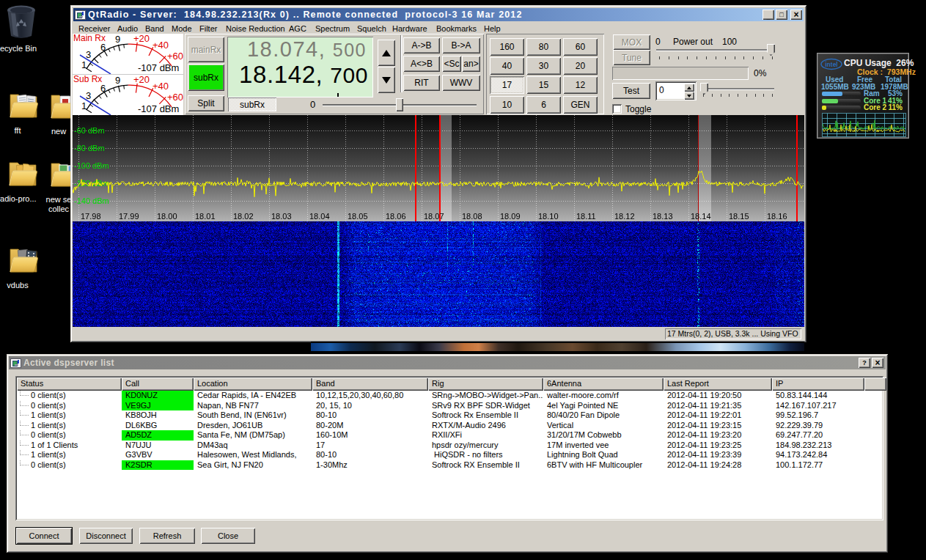 This screenshot has width=926, height=560. What do you see at coordinates (301, 67) in the screenshot?
I see `frequency-display: 18.074, 500 18.142, 700` at bounding box center [301, 67].